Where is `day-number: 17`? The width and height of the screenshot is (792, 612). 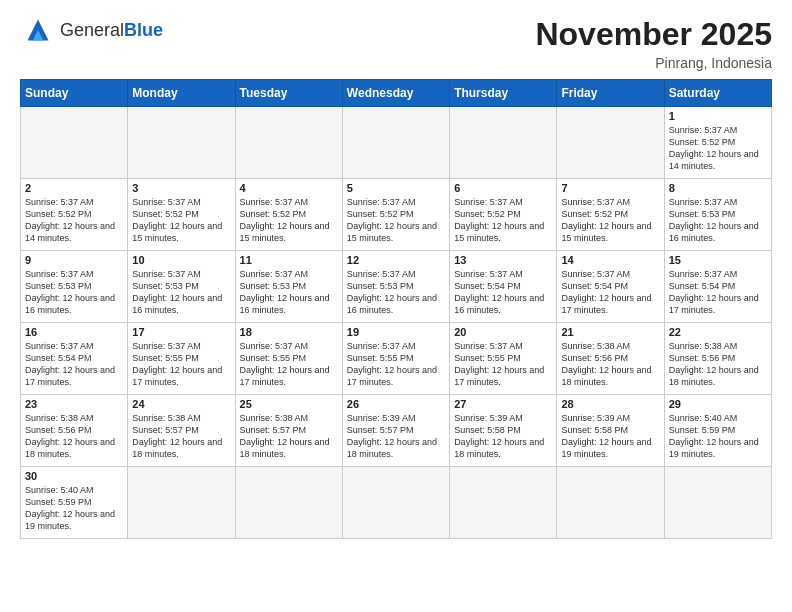 day-number: 17 is located at coordinates (181, 332).